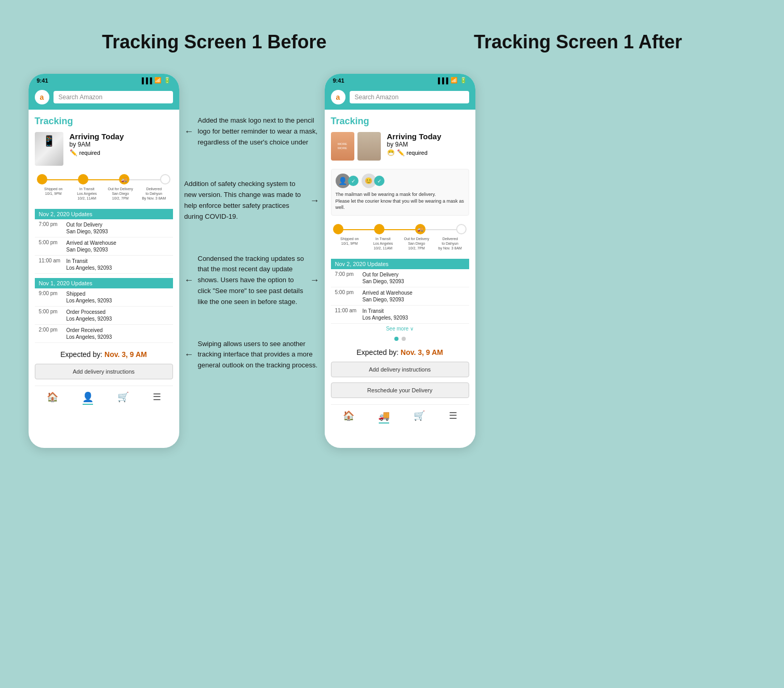 The height and width of the screenshot is (688, 784). Describe the element at coordinates (417, 243) in the screenshot. I see `after-label-3: Out for DeliverySan Diego10/2, 7PM` at that location.